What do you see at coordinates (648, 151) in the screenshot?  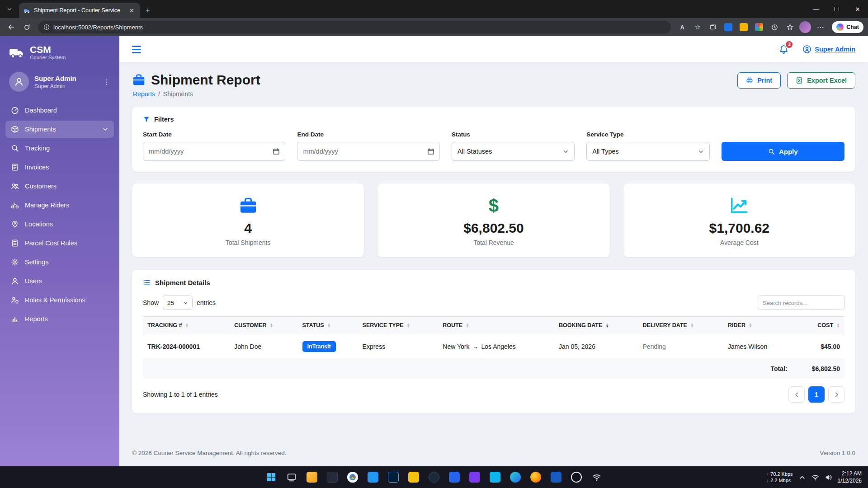 I see `service-type-select: All Types` at bounding box center [648, 151].